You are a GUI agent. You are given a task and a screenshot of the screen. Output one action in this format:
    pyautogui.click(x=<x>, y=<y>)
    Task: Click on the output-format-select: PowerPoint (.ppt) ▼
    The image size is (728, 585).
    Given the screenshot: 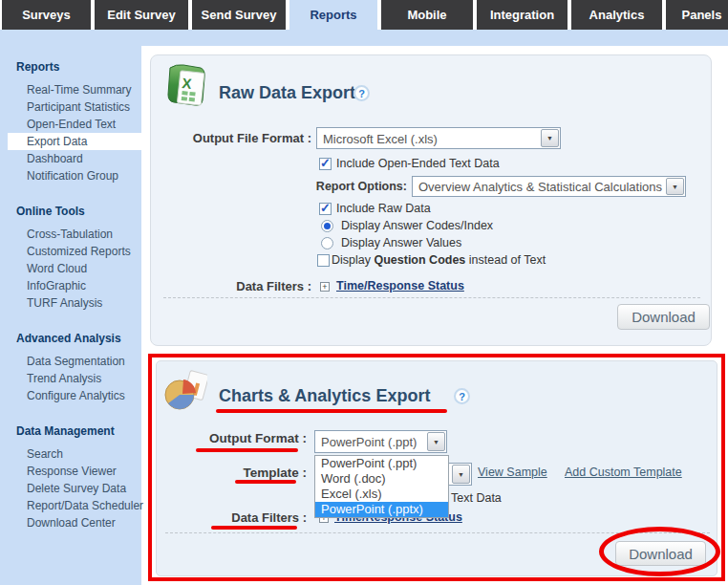 What is the action you would take?
    pyautogui.click(x=380, y=442)
    